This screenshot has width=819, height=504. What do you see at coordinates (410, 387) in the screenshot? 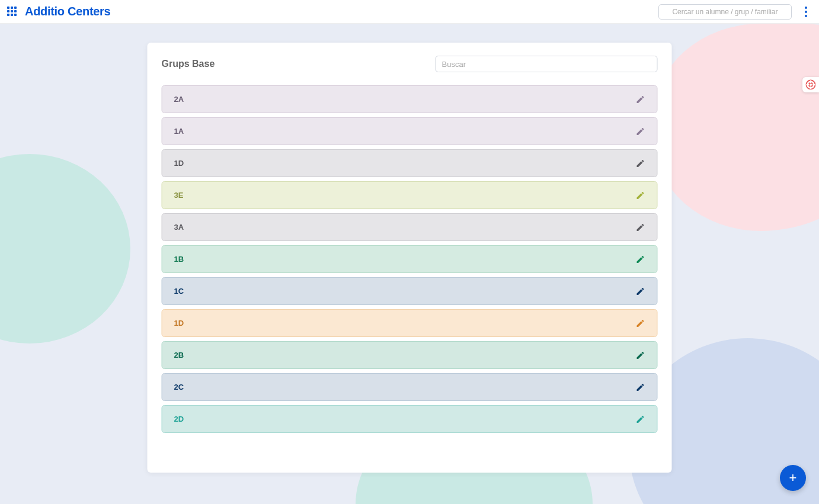
I see `group-row: 2C` at bounding box center [410, 387].